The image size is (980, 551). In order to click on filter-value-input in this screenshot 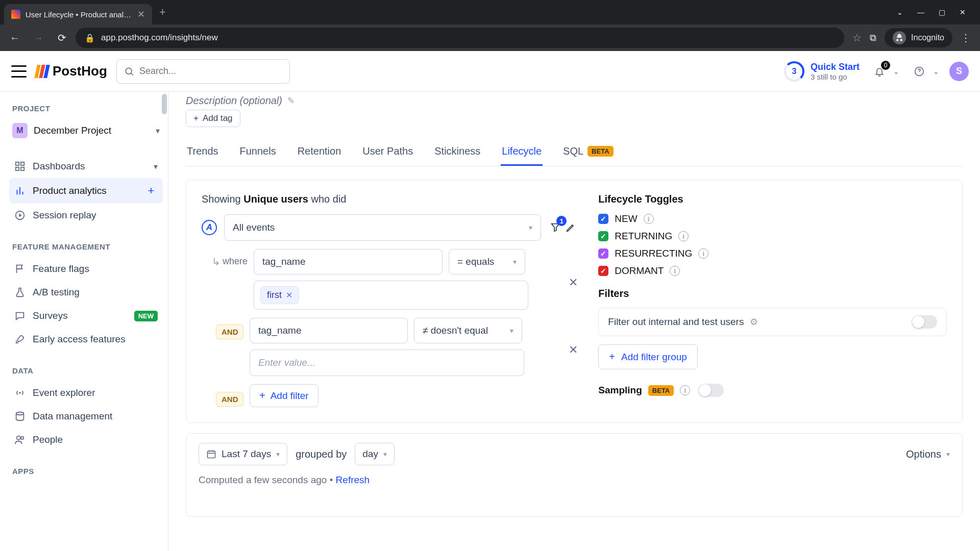, I will do `click(387, 363)`.